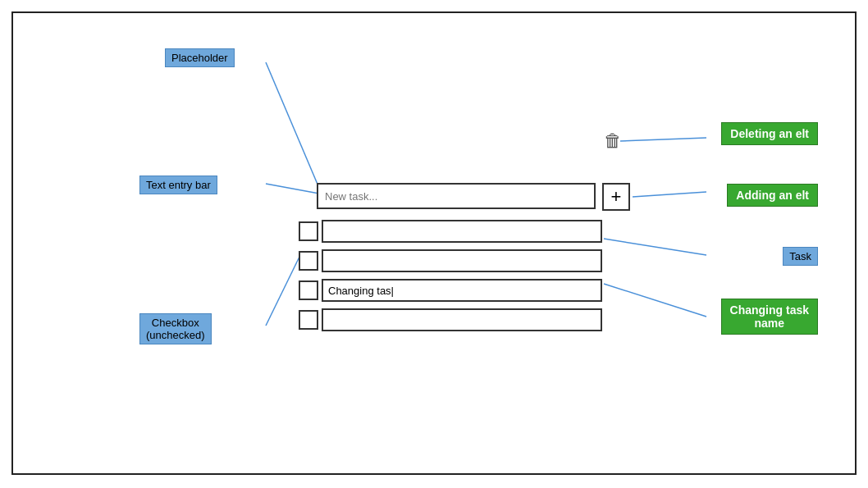  I want to click on text-entry-bar-label: Text entry bar, so click(179, 185).